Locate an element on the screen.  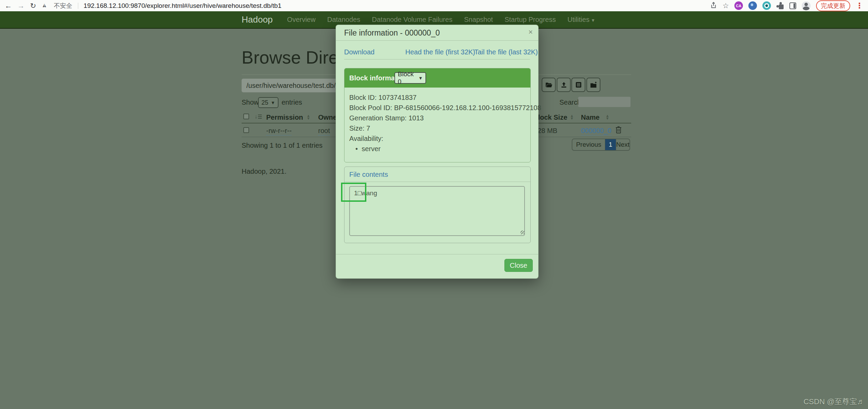
availability-item: • server is located at coordinates (368, 149).